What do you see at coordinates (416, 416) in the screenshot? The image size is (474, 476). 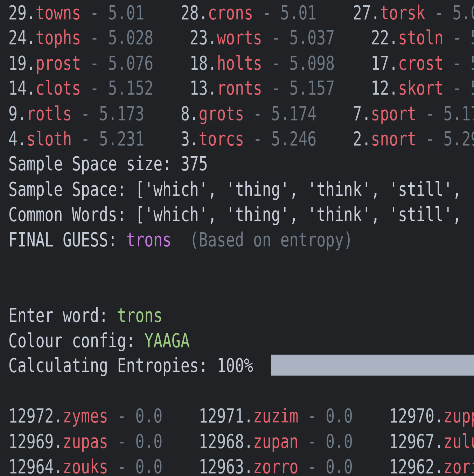 I see `entry-rank: 12970.` at bounding box center [416, 416].